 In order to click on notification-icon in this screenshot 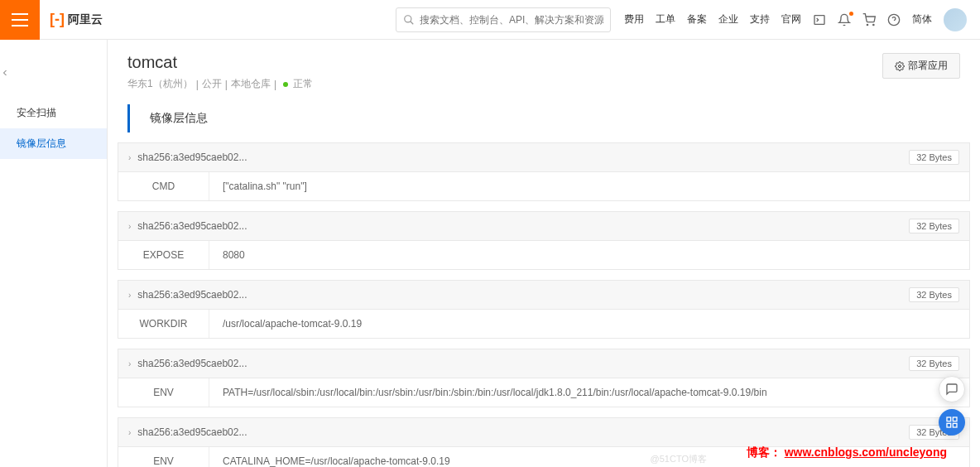, I will do `click(844, 20)`.